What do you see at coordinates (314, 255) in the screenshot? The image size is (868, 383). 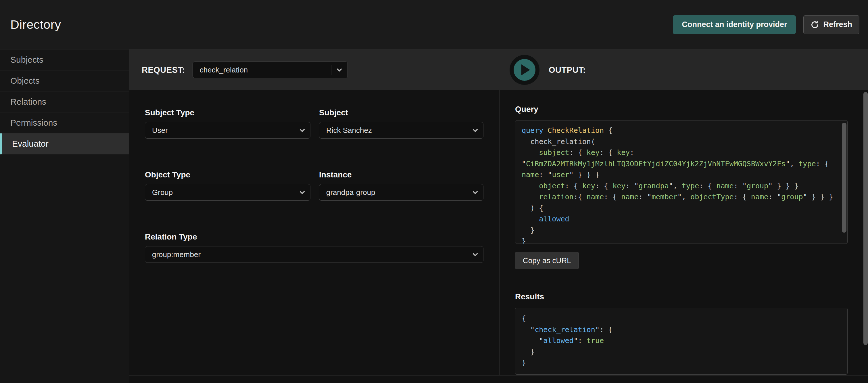 I see `relation-type-select: group:member` at bounding box center [314, 255].